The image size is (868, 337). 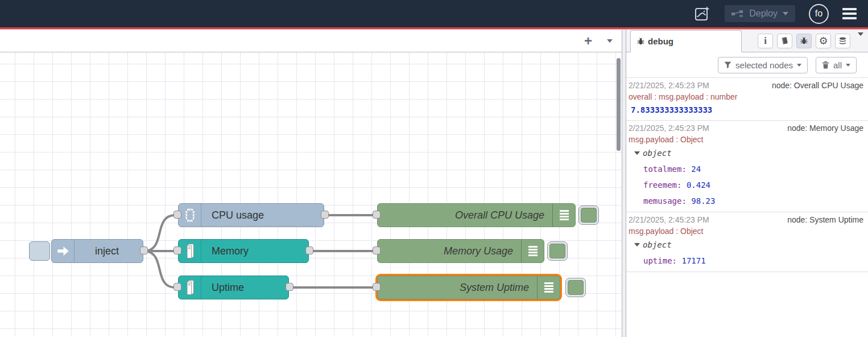 I want to click on cpu-output-port, so click(x=325, y=215).